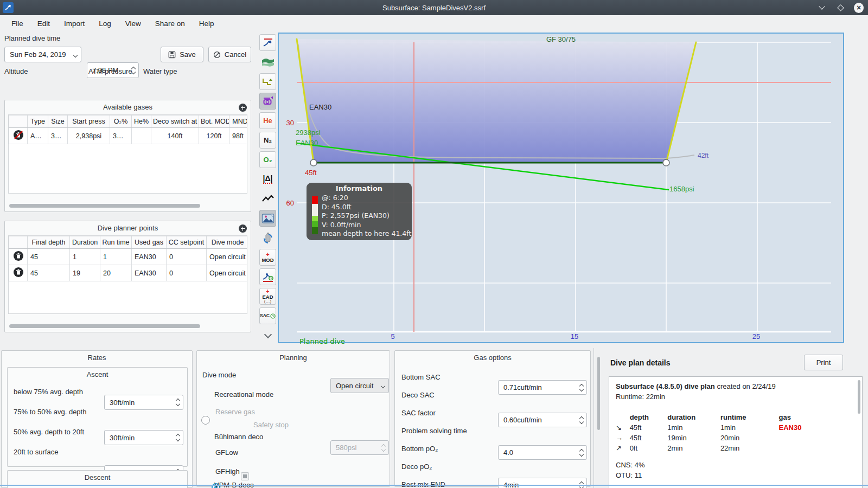 The image size is (868, 488). I want to click on toolbar-calculated-ceiling-button, so click(268, 81).